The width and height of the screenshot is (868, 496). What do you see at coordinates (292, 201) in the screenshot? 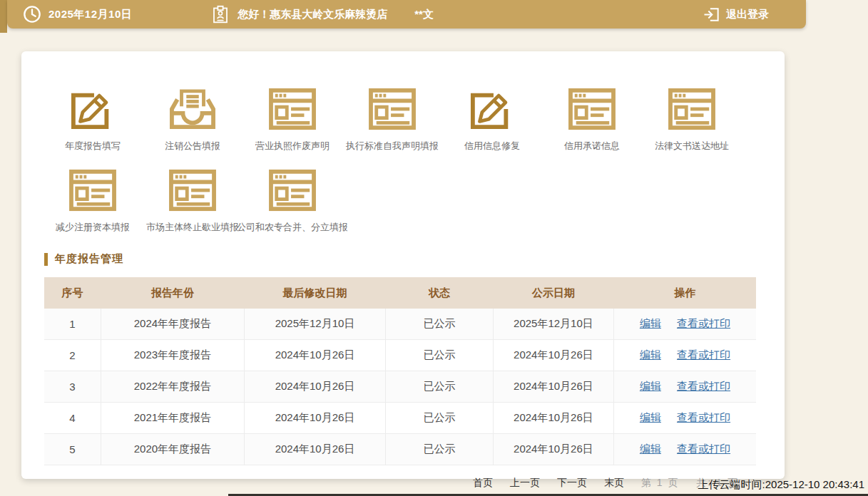
I see `shortcut-item: 公司和农专合并、分立填报` at bounding box center [292, 201].